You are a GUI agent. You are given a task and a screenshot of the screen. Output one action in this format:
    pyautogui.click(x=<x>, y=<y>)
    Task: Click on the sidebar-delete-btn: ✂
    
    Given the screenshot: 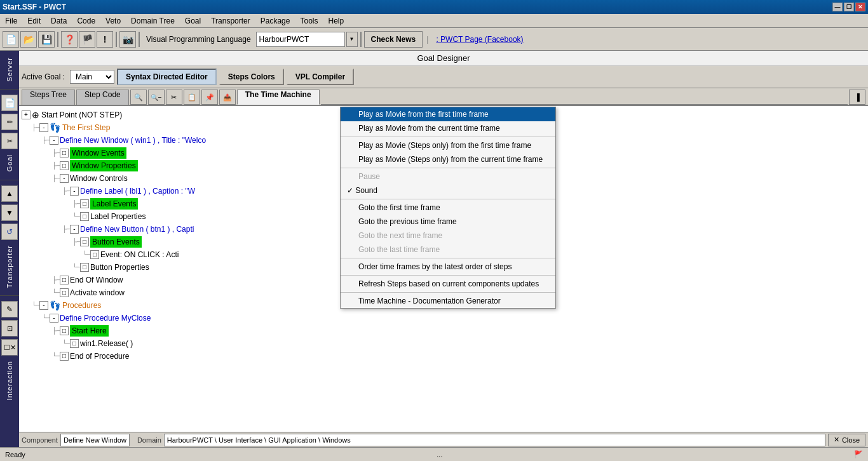 What is the action you would take?
    pyautogui.click(x=10, y=141)
    